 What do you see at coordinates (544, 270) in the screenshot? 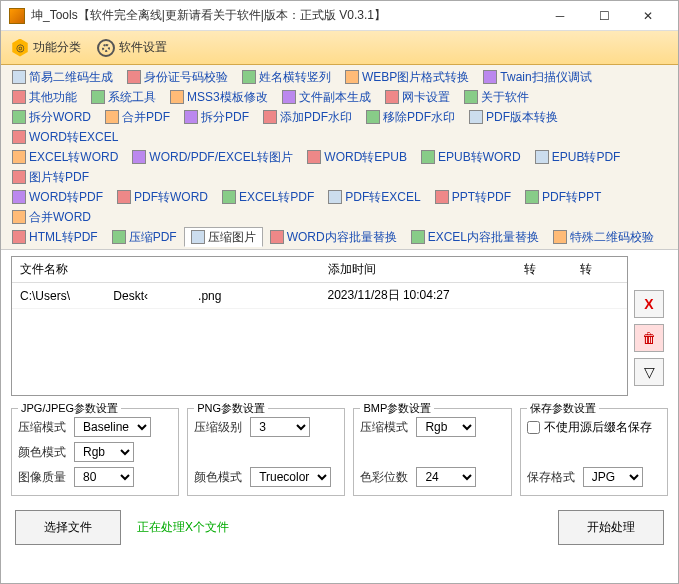
I see `th-c1: 转` at bounding box center [544, 270].